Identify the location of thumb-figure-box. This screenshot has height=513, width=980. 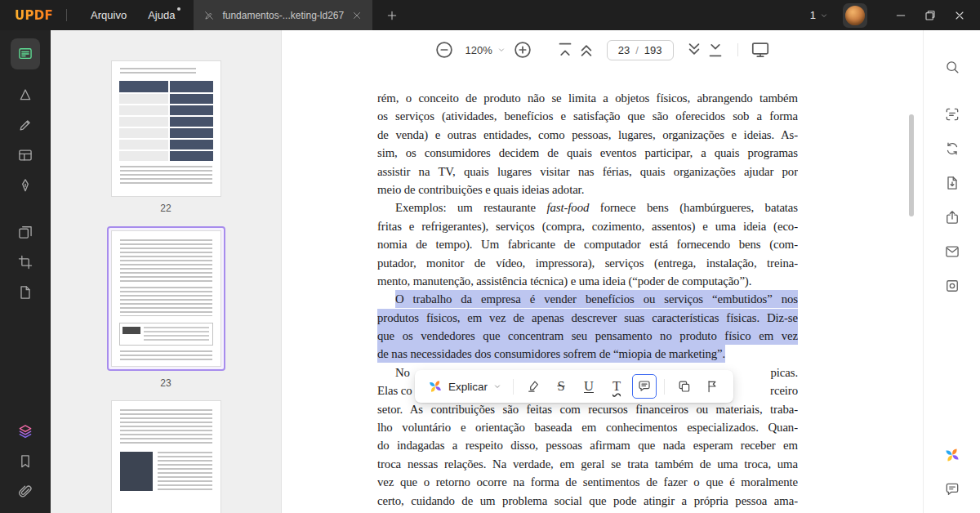
(136, 471).